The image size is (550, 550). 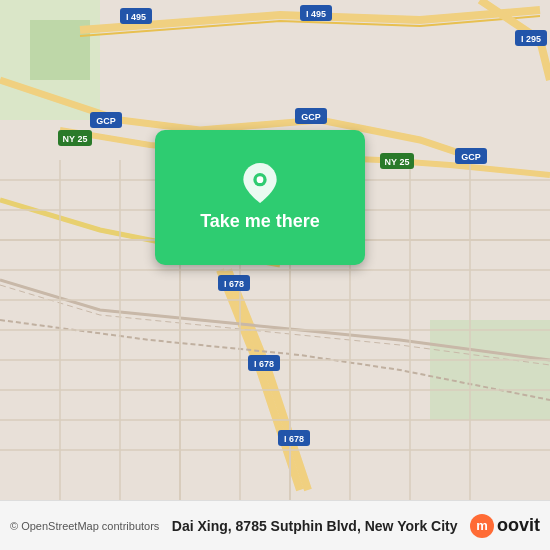 What do you see at coordinates (505, 526) in the screenshot?
I see `moovit-logo: m oovit` at bounding box center [505, 526].